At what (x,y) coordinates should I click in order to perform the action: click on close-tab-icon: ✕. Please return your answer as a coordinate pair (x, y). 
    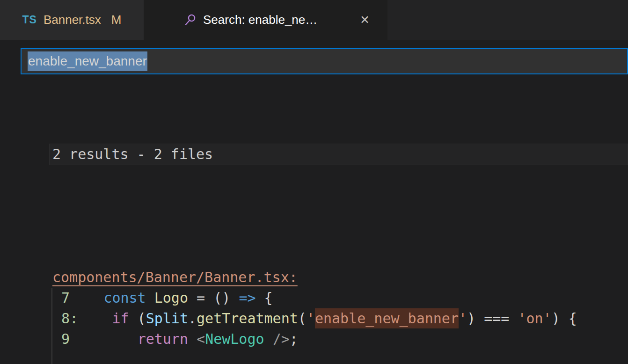
    Looking at the image, I should click on (365, 20).